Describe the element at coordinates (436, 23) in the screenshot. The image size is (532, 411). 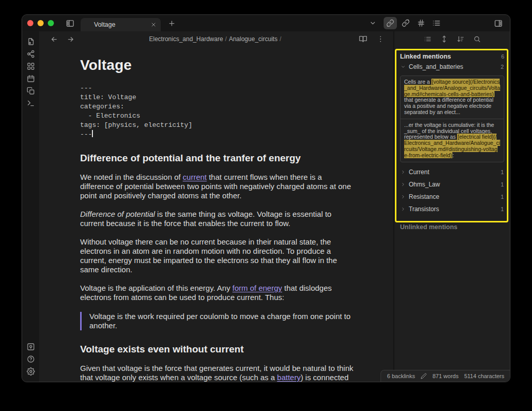
I see `list-button` at that location.